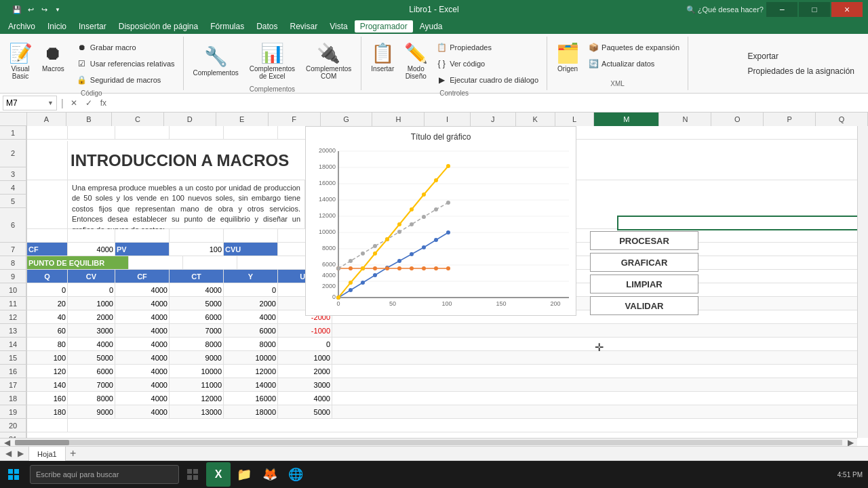 This screenshot has width=868, height=488. What do you see at coordinates (305, 344) in the screenshot?
I see `cell-f15: 0` at bounding box center [305, 344].